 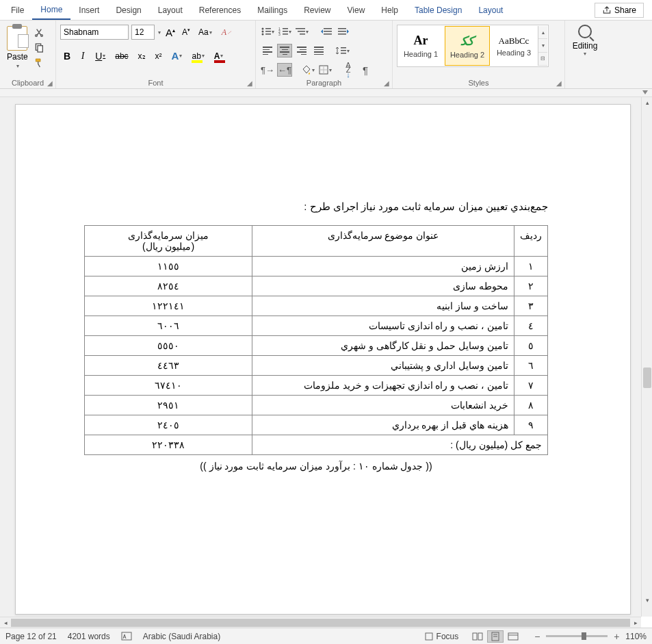 What do you see at coordinates (513, 636) in the screenshot?
I see `web-layout-button` at bounding box center [513, 636].